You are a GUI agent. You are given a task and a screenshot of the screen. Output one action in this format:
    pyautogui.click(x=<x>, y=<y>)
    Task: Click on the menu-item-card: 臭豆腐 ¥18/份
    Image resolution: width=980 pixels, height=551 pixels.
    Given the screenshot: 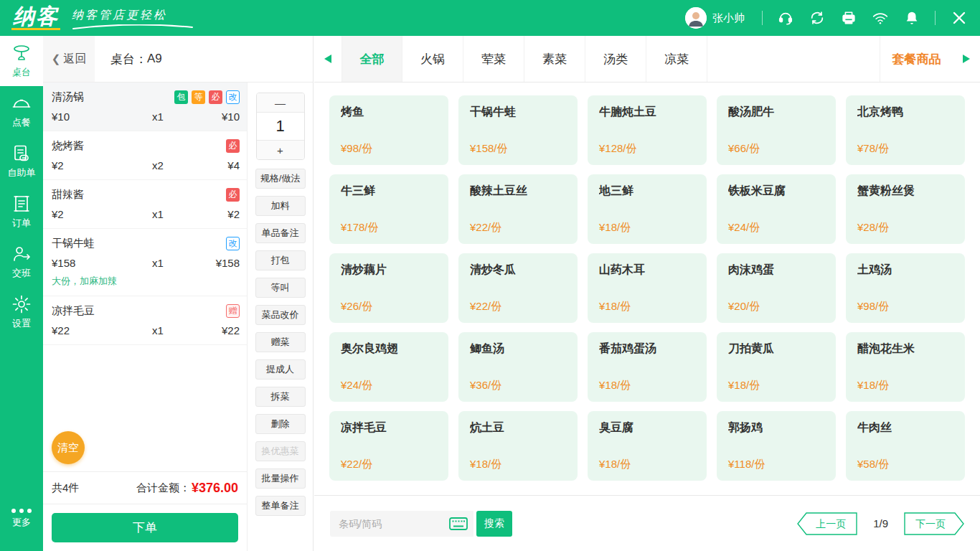 What is the action you would take?
    pyautogui.click(x=647, y=446)
    